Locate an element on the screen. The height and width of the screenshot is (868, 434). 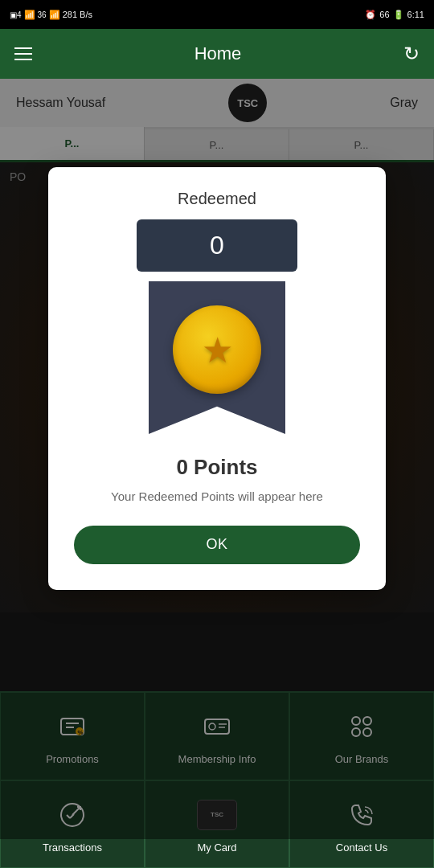
points-description: Your Redeemed Points will appear here is located at coordinates (217, 497).